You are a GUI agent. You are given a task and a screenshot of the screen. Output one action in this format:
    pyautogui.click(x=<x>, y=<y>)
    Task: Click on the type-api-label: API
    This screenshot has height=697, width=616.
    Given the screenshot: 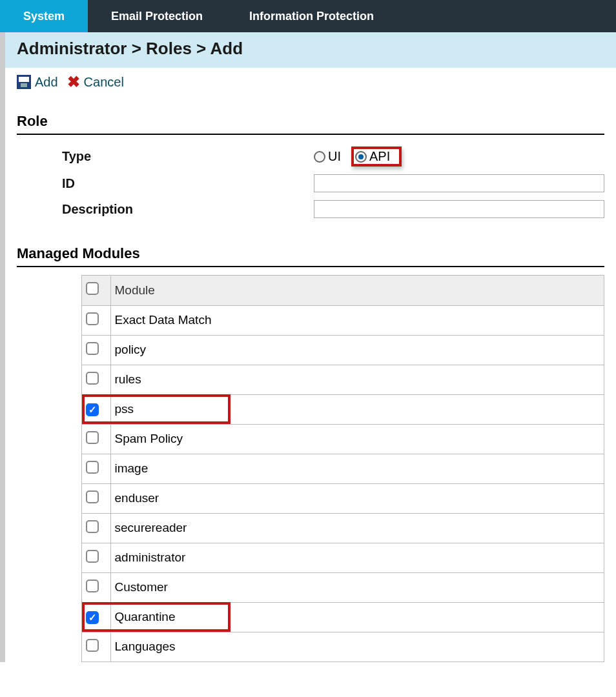 What is the action you would take?
    pyautogui.click(x=380, y=156)
    